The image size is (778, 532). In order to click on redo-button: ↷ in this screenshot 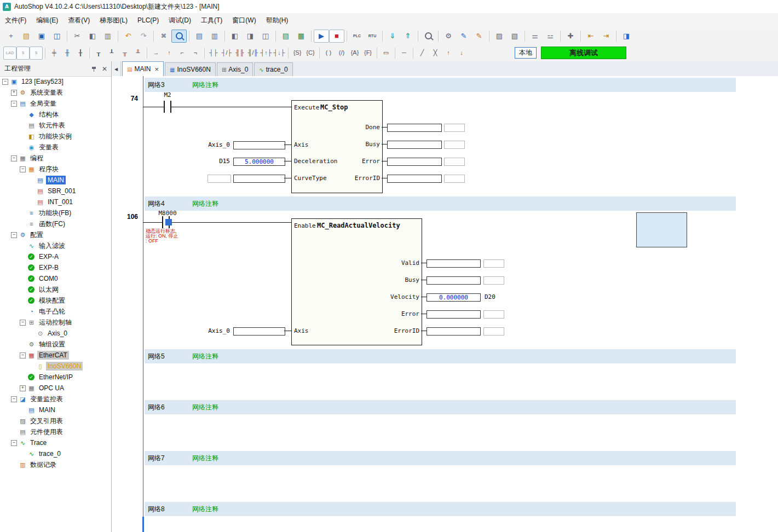, I will do `click(143, 36)`.